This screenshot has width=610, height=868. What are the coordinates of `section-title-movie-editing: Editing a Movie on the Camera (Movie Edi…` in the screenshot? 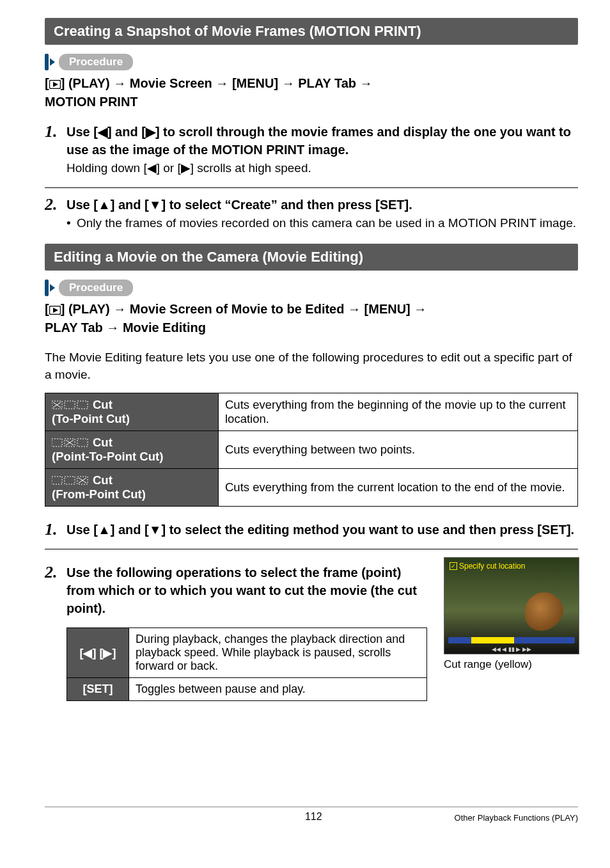 It's located at (311, 257).